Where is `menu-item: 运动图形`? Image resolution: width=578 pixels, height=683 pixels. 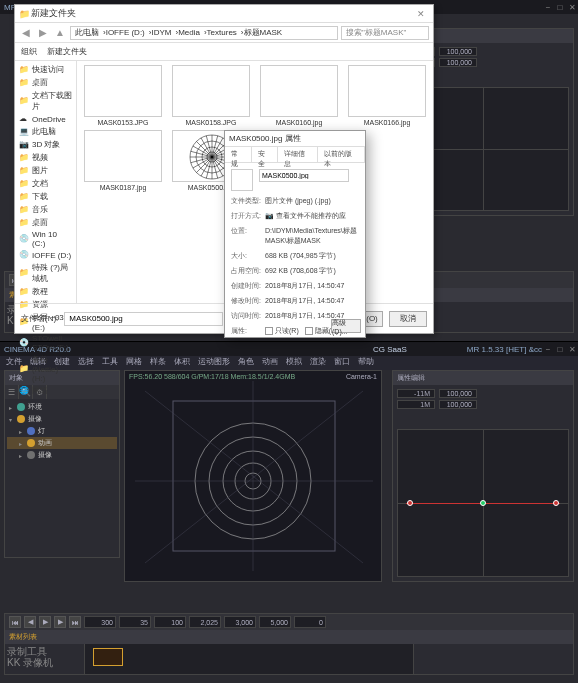
menu-item: 运动图形 is located at coordinates (214, 363).